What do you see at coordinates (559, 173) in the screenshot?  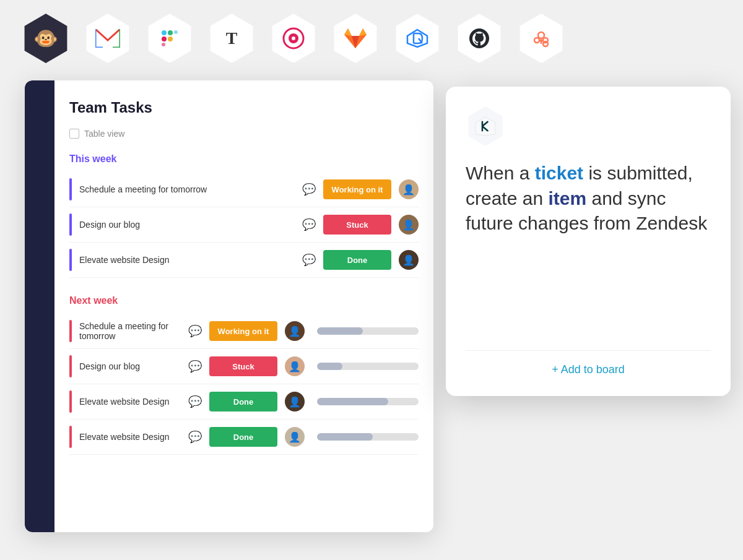 I see `zendesk-ticket-highlight: ticket` at bounding box center [559, 173].